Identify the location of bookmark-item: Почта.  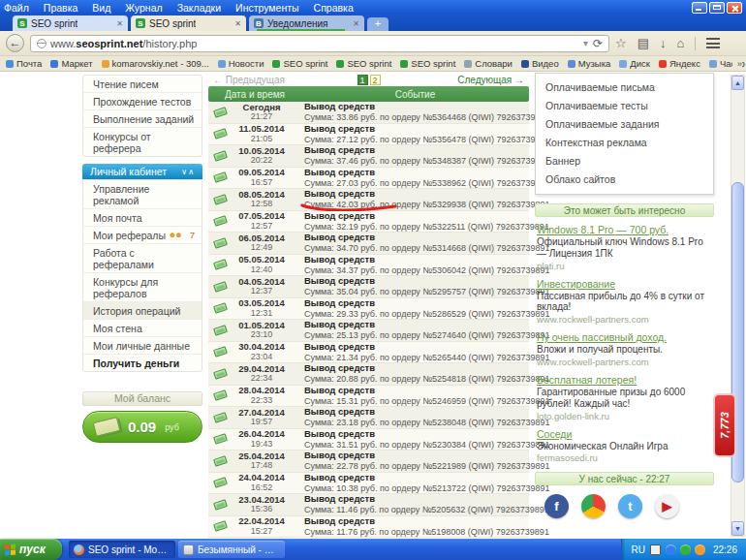
(23, 64).